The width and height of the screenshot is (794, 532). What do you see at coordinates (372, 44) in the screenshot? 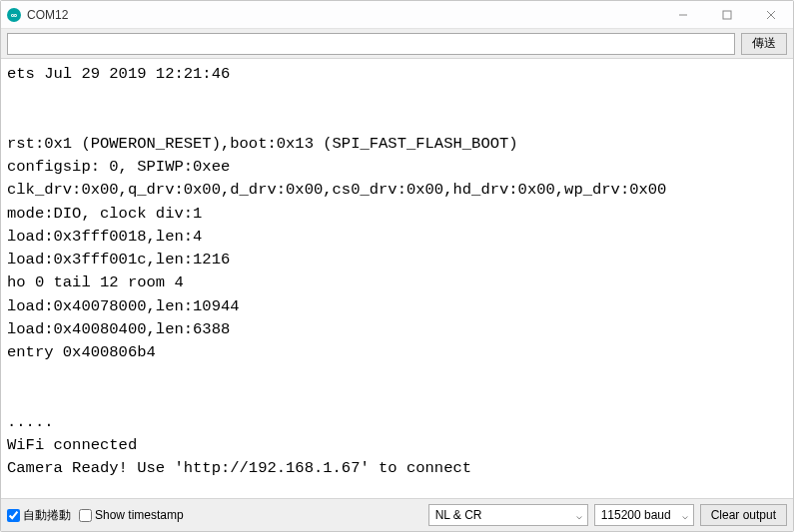
I see `serial-send-input` at bounding box center [372, 44].